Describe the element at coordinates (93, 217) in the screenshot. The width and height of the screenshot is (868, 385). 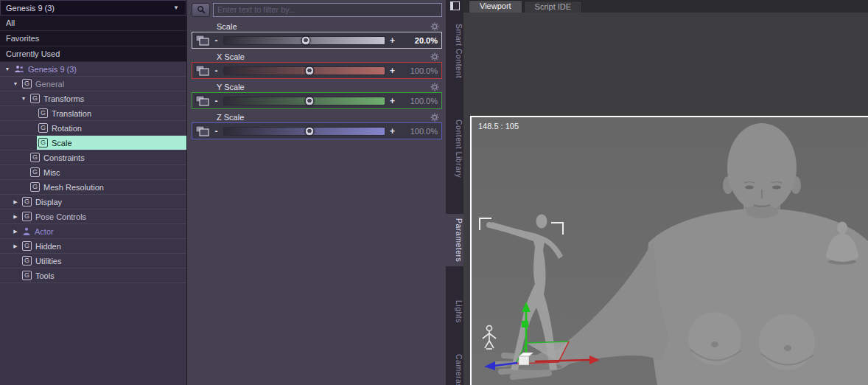
I see `tree-item-pose-controls: ▶GPose Controls` at that location.